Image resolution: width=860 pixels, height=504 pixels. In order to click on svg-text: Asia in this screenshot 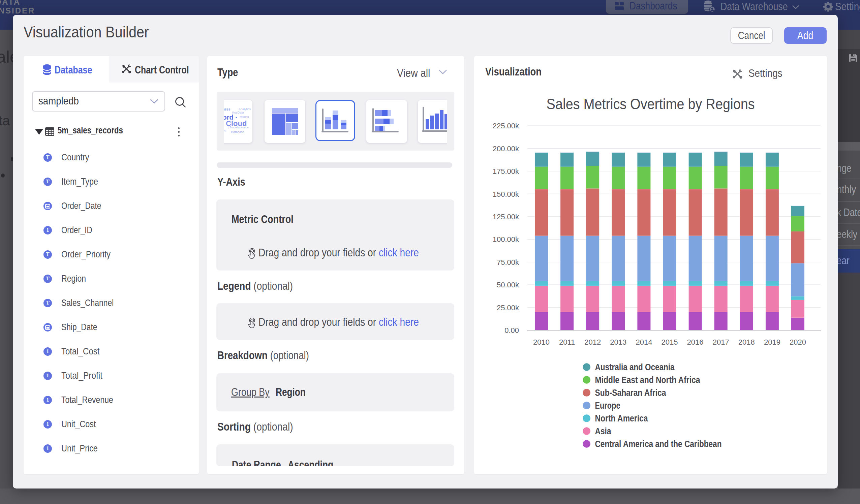, I will do `click(603, 431)`.